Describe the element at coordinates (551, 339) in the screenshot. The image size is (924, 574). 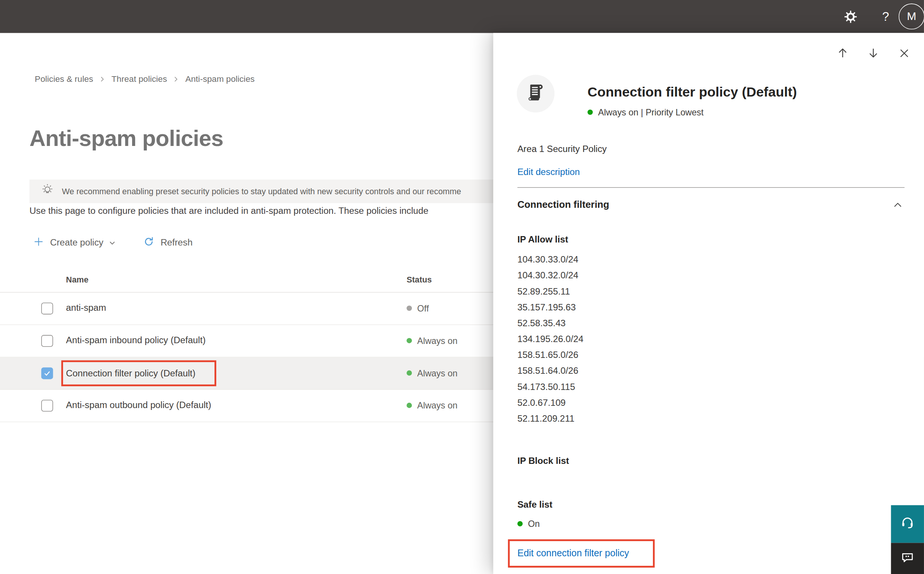
I see `ip-entry: 134.195.26.0/24` at that location.